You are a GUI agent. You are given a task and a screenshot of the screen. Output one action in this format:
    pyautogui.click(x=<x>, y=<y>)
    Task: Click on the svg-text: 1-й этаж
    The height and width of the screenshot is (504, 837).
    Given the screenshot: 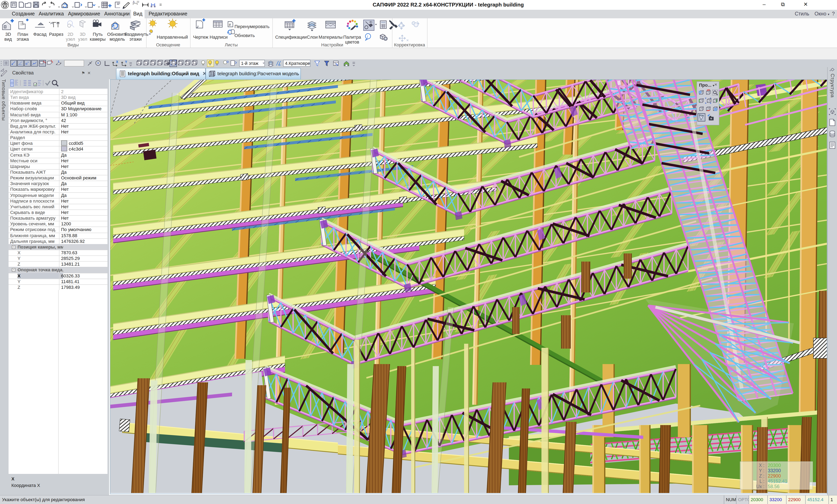 What is the action you would take?
    pyautogui.click(x=250, y=63)
    